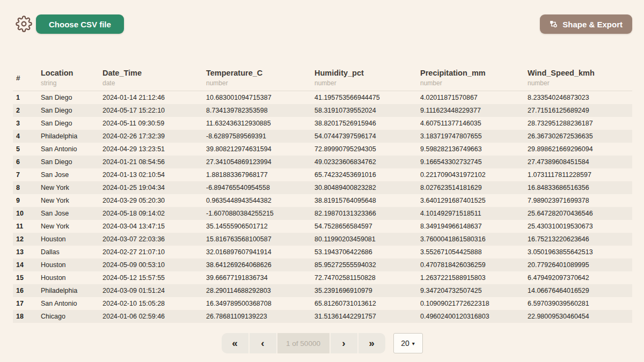  Describe the element at coordinates (405, 343) in the screenshot. I see `page-size-value: 20` at that location.